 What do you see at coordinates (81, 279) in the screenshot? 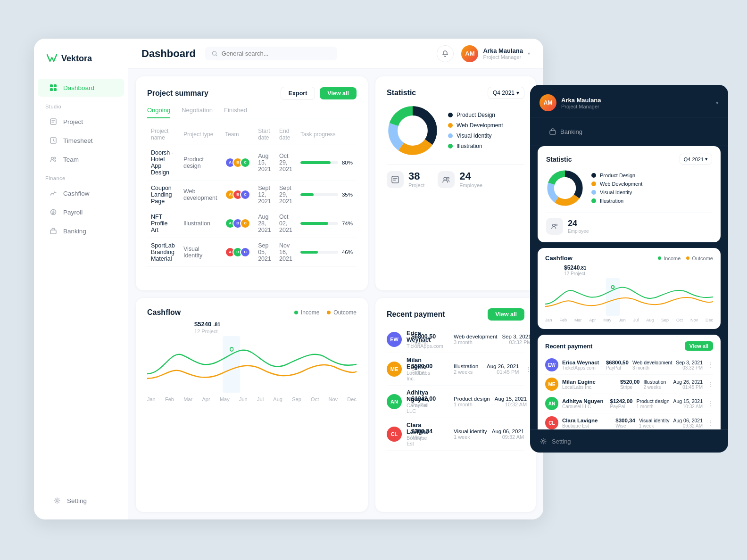
I see `sidebar: Vektora Dashboard Studio P` at bounding box center [81, 279].